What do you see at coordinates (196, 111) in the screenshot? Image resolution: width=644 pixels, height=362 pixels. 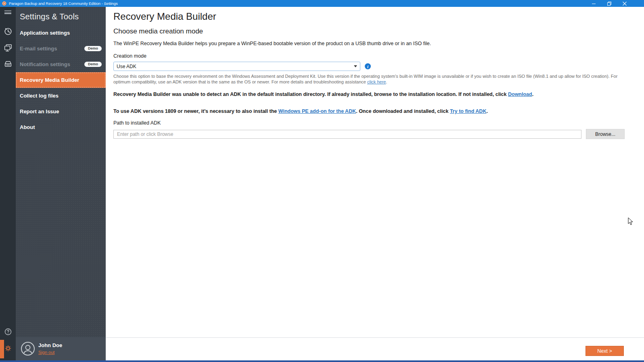 I see `addon-note-text-1: To use ADK versions 1809 or newer, it’s …` at bounding box center [196, 111].